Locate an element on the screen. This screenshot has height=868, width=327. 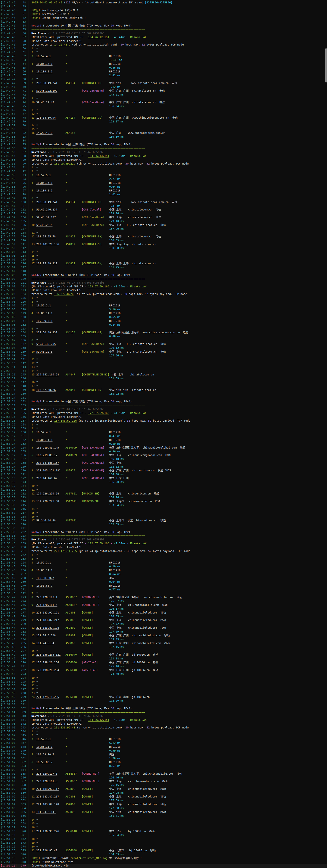
line-content: 18 * is located at coordinates (178, 839).